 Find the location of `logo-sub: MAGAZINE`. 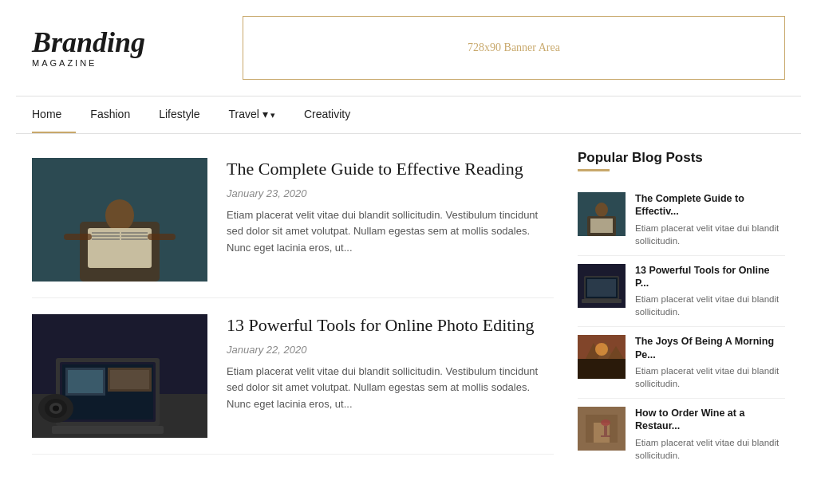

logo-sub: MAGAZINE is located at coordinates (64, 63).